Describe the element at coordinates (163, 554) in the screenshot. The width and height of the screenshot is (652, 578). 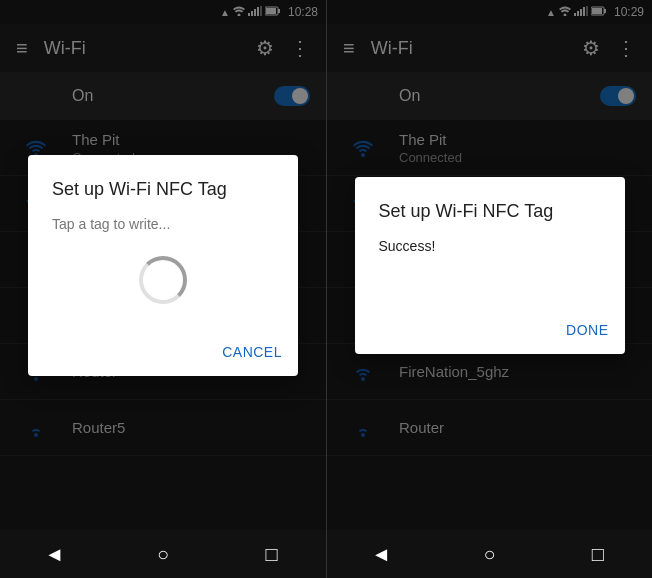
I see `nav-bar-left: ◄ ○ □` at that location.